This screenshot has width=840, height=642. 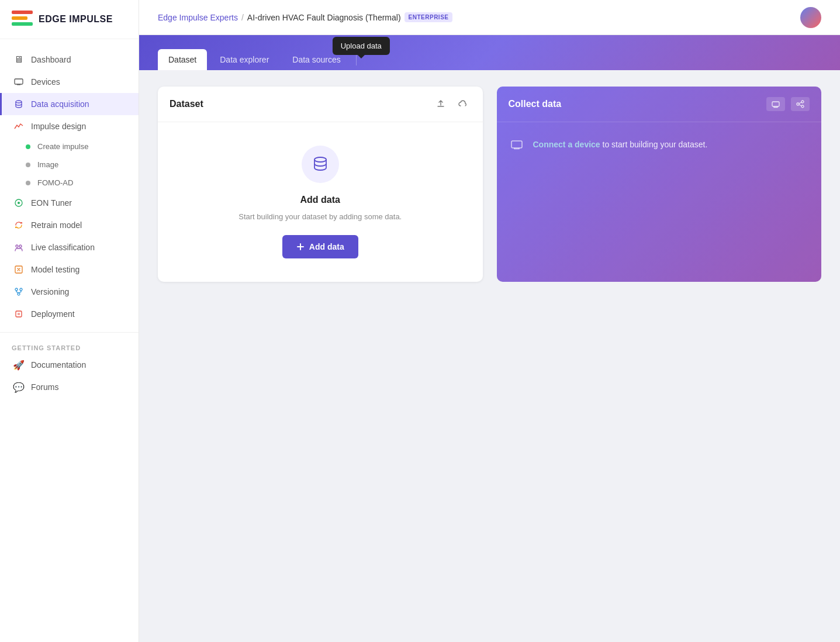 I want to click on devices-icon, so click(x=19, y=82).